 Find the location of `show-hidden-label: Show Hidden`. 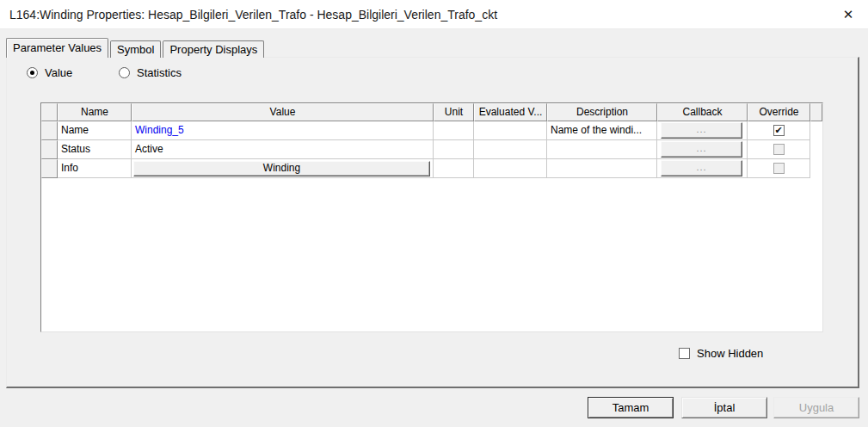

show-hidden-label: Show Hidden is located at coordinates (729, 353).